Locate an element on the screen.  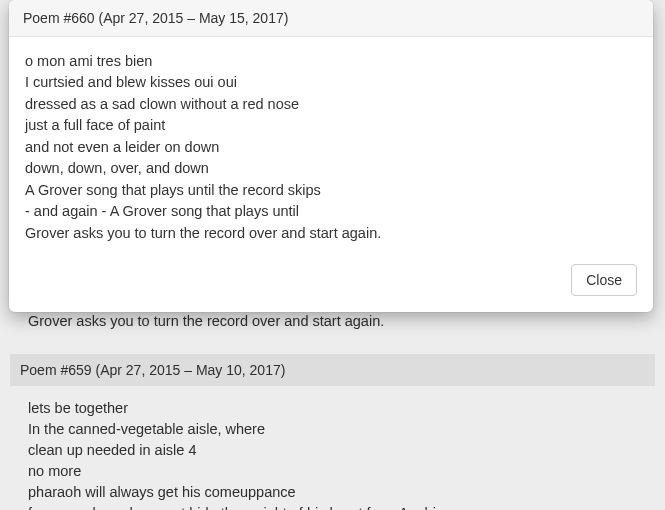
poem-line: and not even a leider on down is located at coordinates (331, 148).